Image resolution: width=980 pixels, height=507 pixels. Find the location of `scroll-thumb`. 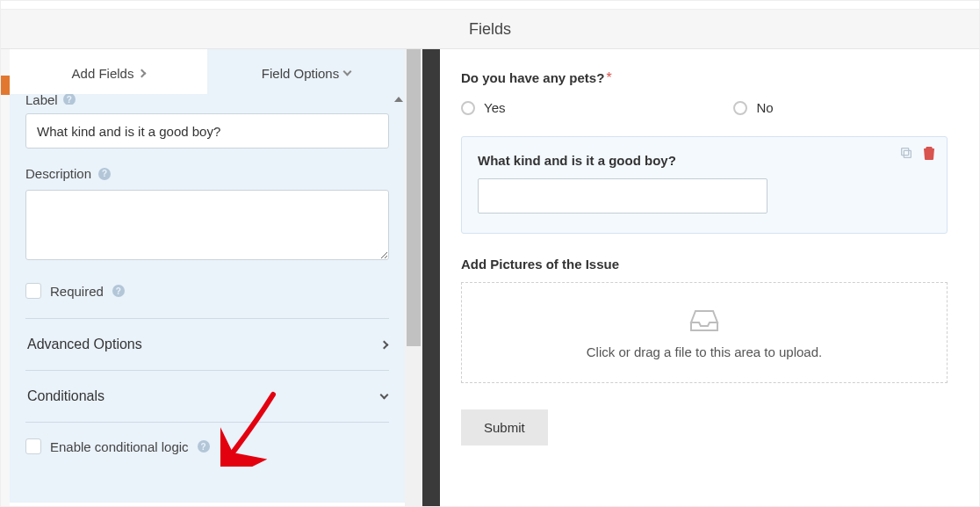

scroll-thumb is located at coordinates (414, 198).